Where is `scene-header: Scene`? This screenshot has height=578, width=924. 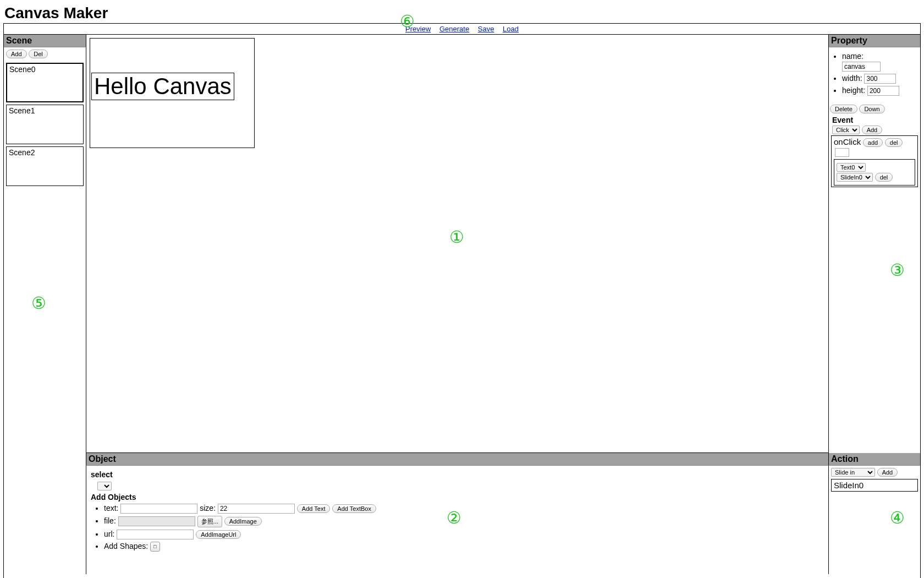 scene-header: Scene is located at coordinates (45, 41).